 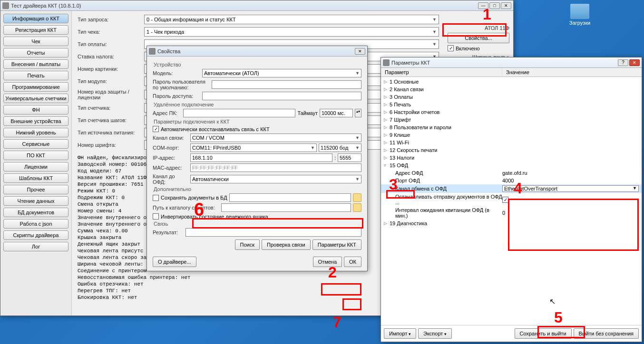 I want to click on comport-select: COM11: FPrintUSB0▼, so click(x=254, y=148).